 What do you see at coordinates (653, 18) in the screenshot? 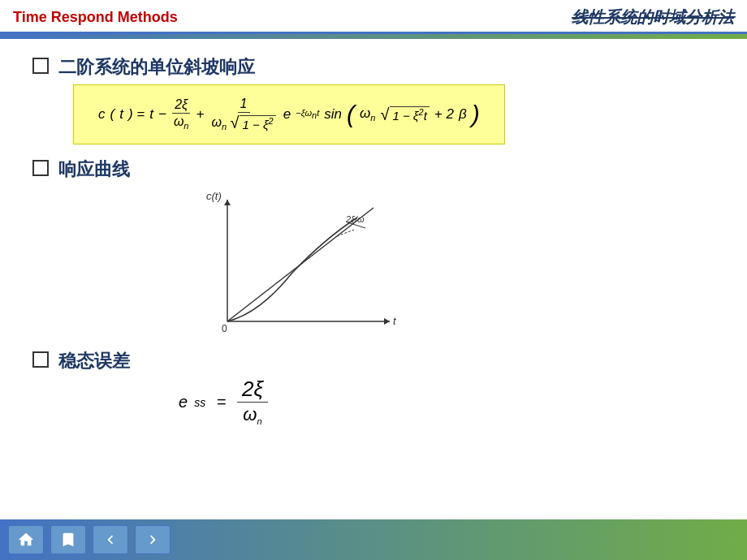
I see `header-chinese-title: 线性系统的时域分析法` at bounding box center [653, 18].